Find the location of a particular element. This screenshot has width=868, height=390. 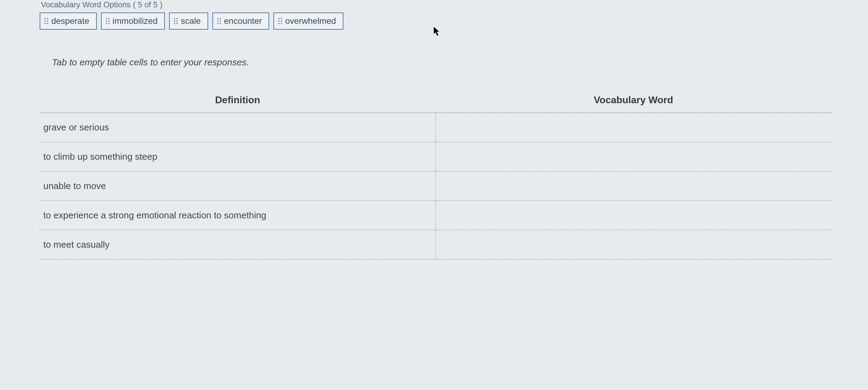

word-chip-label: encounter is located at coordinates (243, 21).